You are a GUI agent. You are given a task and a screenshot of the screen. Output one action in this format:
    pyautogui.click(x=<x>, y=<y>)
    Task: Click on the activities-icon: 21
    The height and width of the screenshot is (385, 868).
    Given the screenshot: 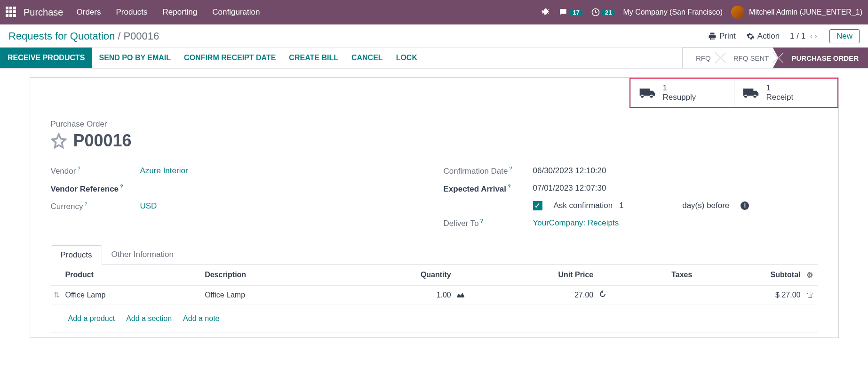 What is the action you would take?
    pyautogui.click(x=603, y=12)
    